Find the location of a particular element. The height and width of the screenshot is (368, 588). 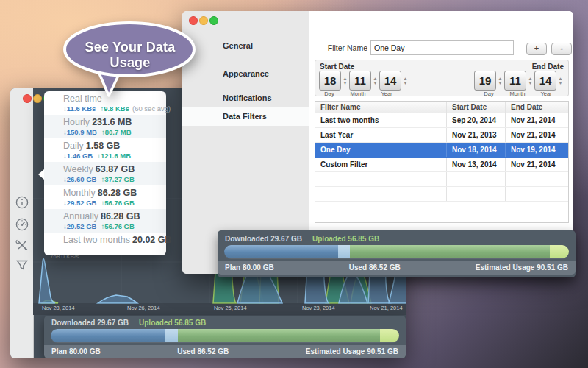

start-day-field: 18 is located at coordinates (330, 81).